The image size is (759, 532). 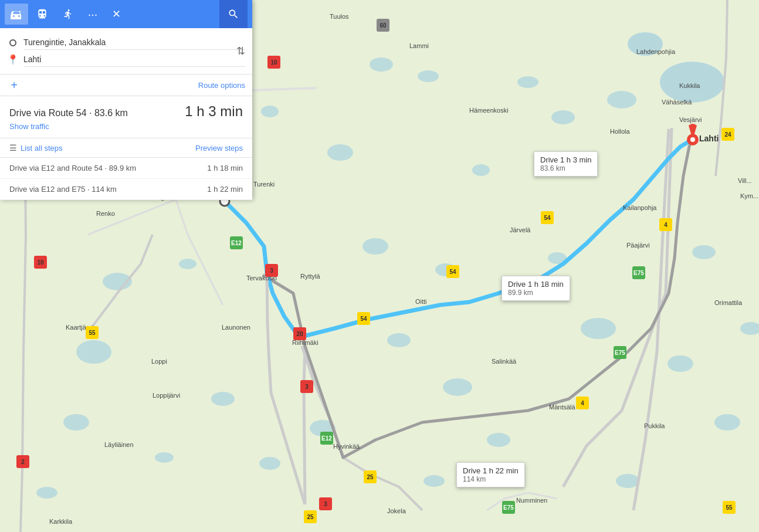 What do you see at coordinates (490, 479) in the screenshot?
I see `tooltip-sub-3: 114 km` at bounding box center [490, 479].